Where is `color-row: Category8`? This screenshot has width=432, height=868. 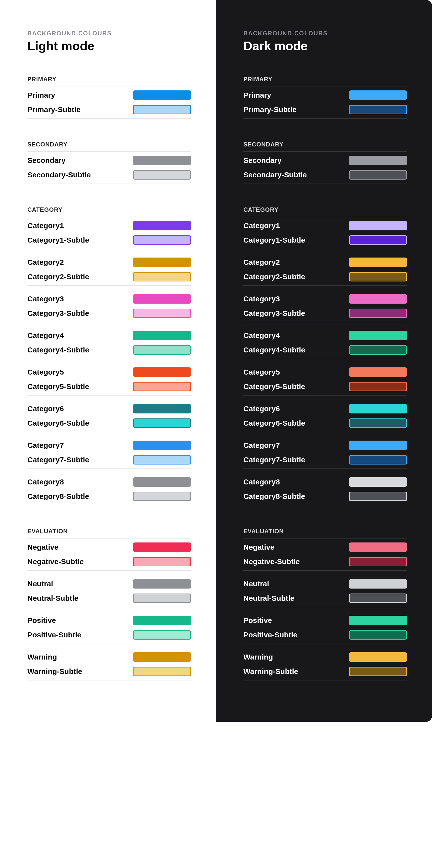
color-row: Category8 is located at coordinates (325, 482).